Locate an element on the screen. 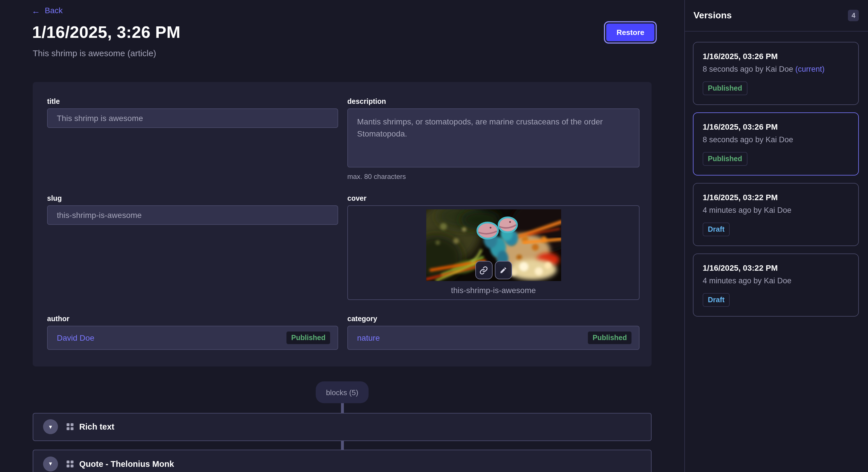 This screenshot has height=472, width=868. category-label: category is located at coordinates (493, 319).